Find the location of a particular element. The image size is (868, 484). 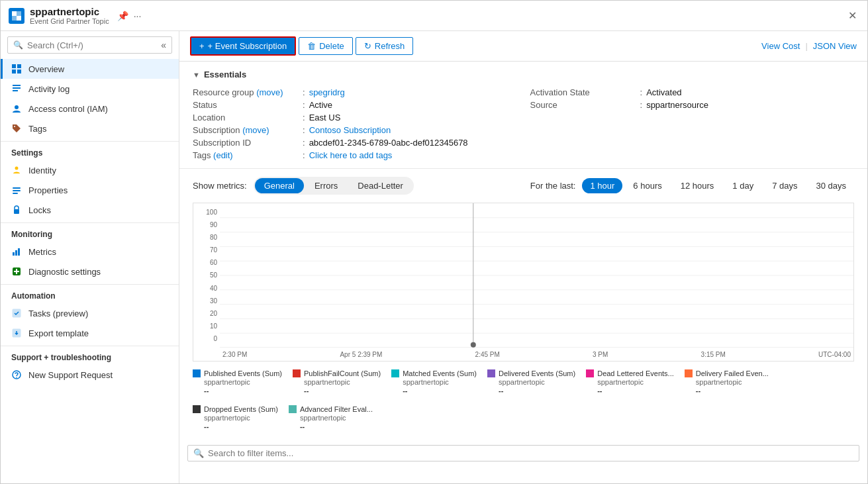

close-button: ✕ is located at coordinates (853, 16).